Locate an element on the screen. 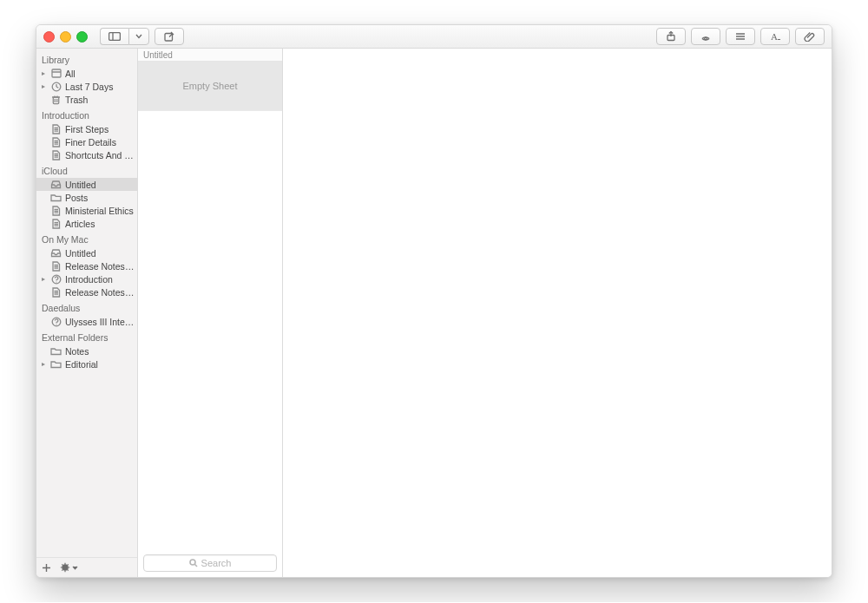 This screenshot has width=868, height=603. sidebar-item-label: Notes is located at coordinates (101, 351).